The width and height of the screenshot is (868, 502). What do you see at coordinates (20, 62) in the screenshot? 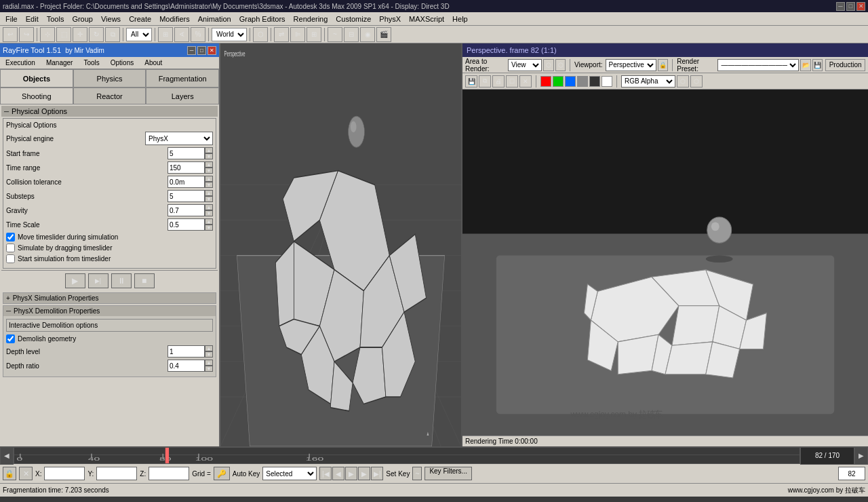
I see `rf-menu-execution: Execution` at bounding box center [20, 62].